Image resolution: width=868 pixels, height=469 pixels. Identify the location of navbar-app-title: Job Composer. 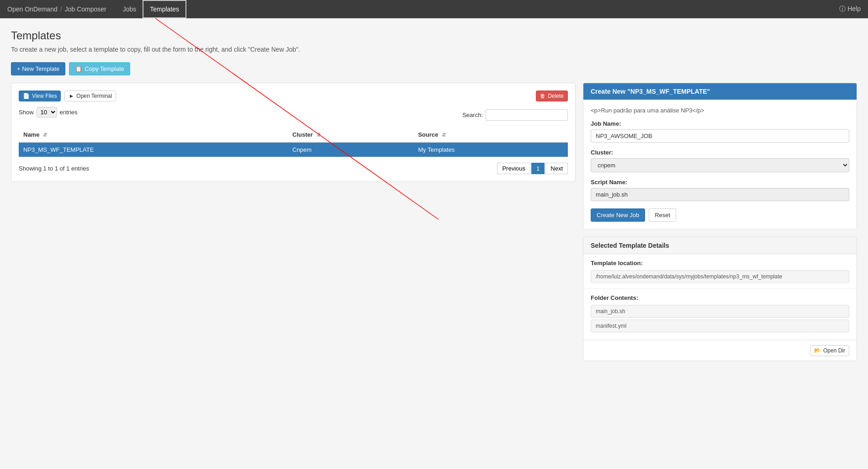
(86, 9).